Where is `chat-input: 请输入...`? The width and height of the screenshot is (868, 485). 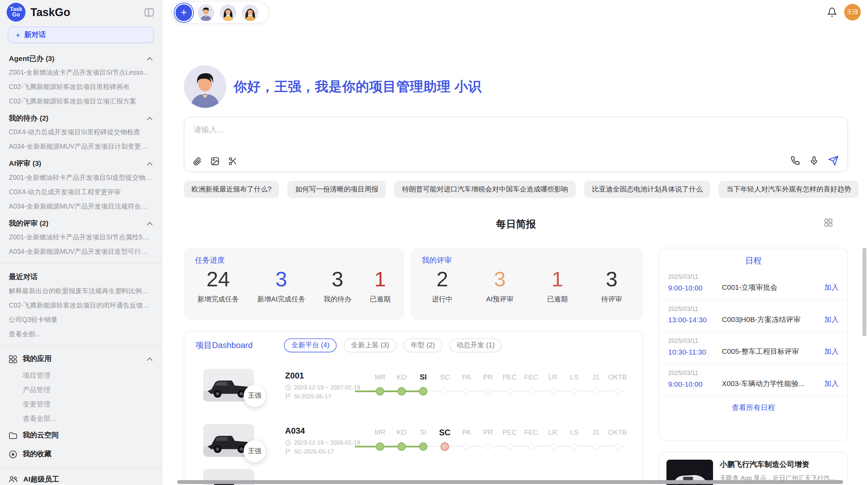 chat-input: 请输入... is located at coordinates (516, 145).